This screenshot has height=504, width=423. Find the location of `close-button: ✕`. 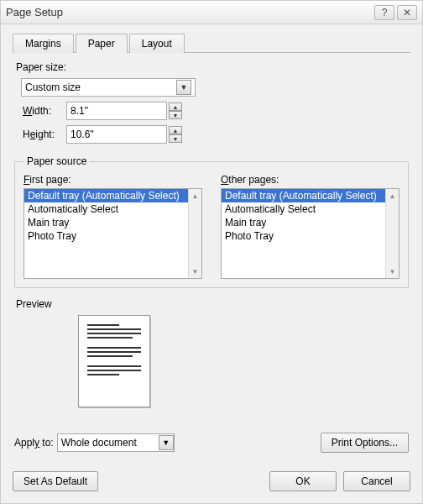

close-button: ✕ is located at coordinates (407, 13).